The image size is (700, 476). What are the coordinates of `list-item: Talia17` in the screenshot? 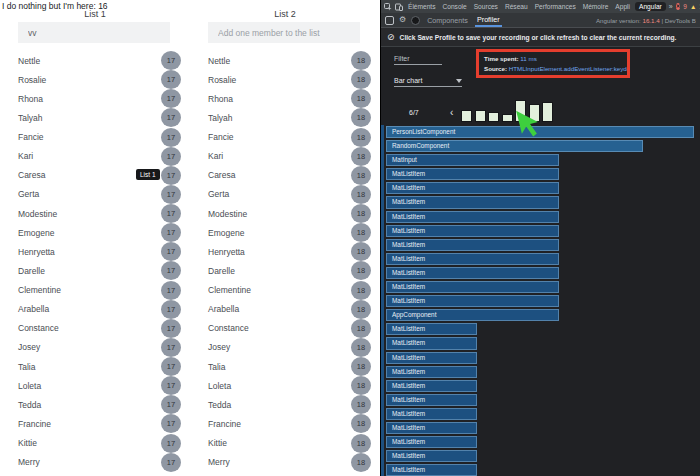 It's located at (100, 366).